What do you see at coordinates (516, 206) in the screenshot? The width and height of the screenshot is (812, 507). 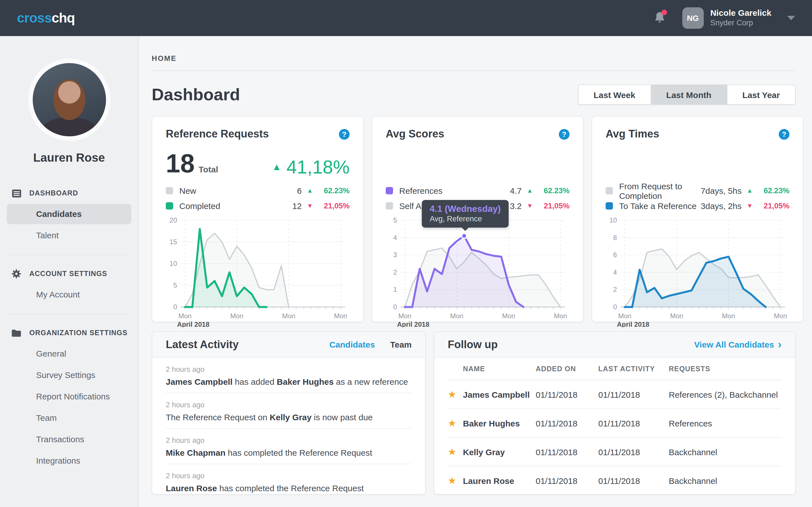 I see `legend-value: 3.2` at bounding box center [516, 206].